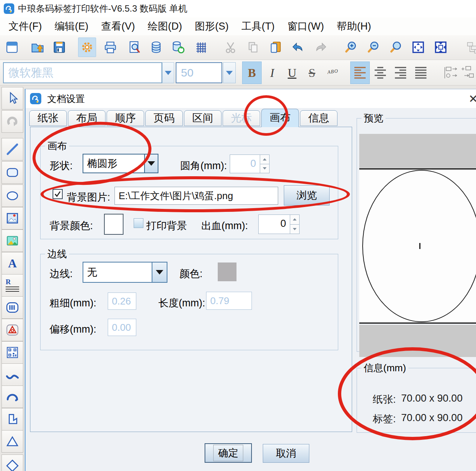 This screenshot has height=471, width=476. I want to click on polygon-tool-icon, so click(12, 419).